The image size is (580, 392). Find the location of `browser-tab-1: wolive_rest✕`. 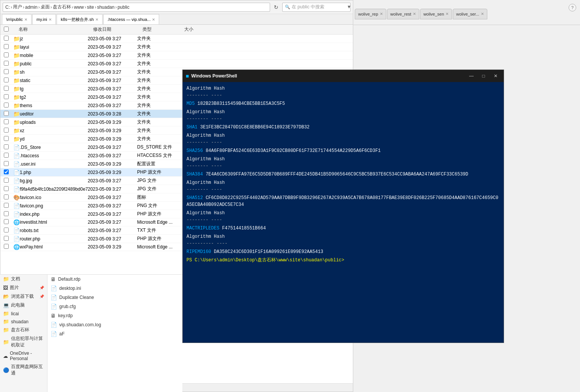

browser-tab-1: wolive_rest✕ is located at coordinates (403, 14).